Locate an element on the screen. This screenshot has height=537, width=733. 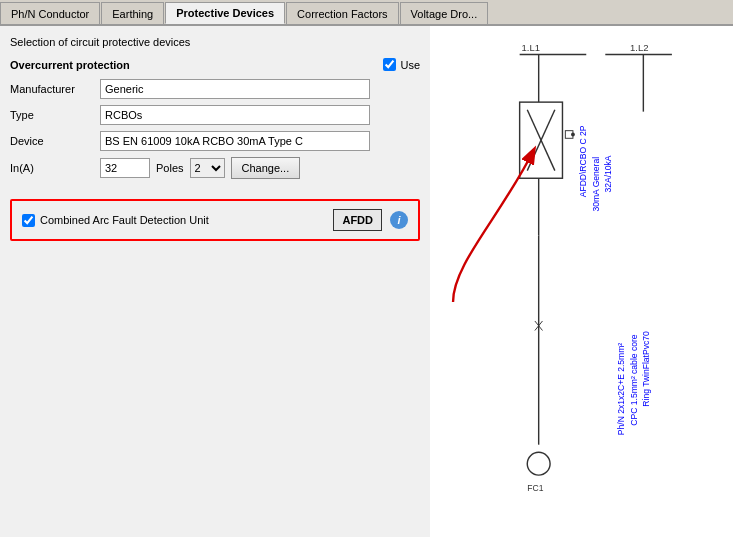
info-icon: i is located at coordinates (399, 220).